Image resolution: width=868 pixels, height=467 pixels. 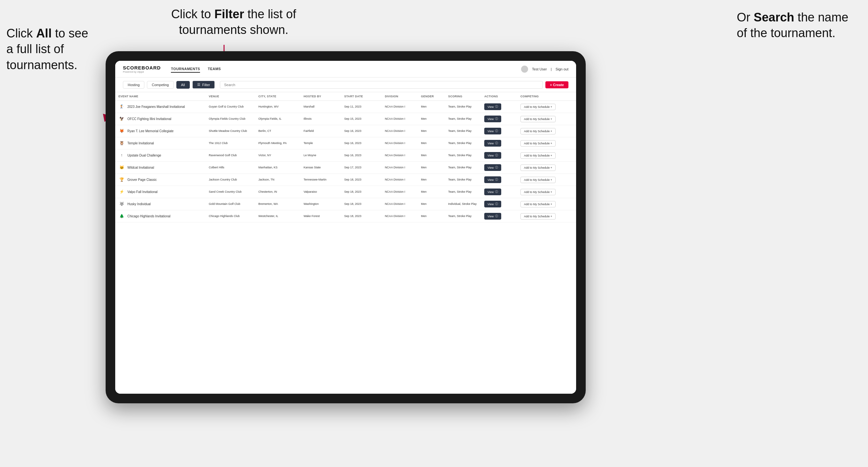 What do you see at coordinates (463, 96) in the screenshot?
I see `col-header-scoring: SCORING` at bounding box center [463, 96].